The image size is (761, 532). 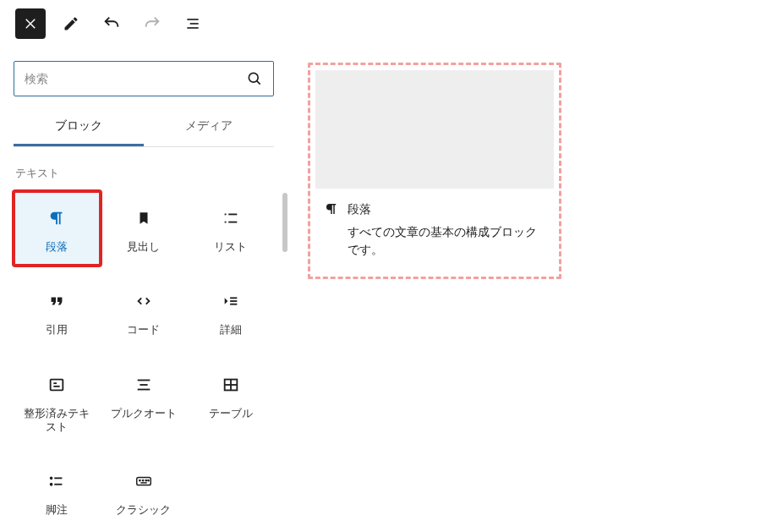 What do you see at coordinates (230, 403) in the screenshot?
I see `block-table: テーブル` at bounding box center [230, 403].